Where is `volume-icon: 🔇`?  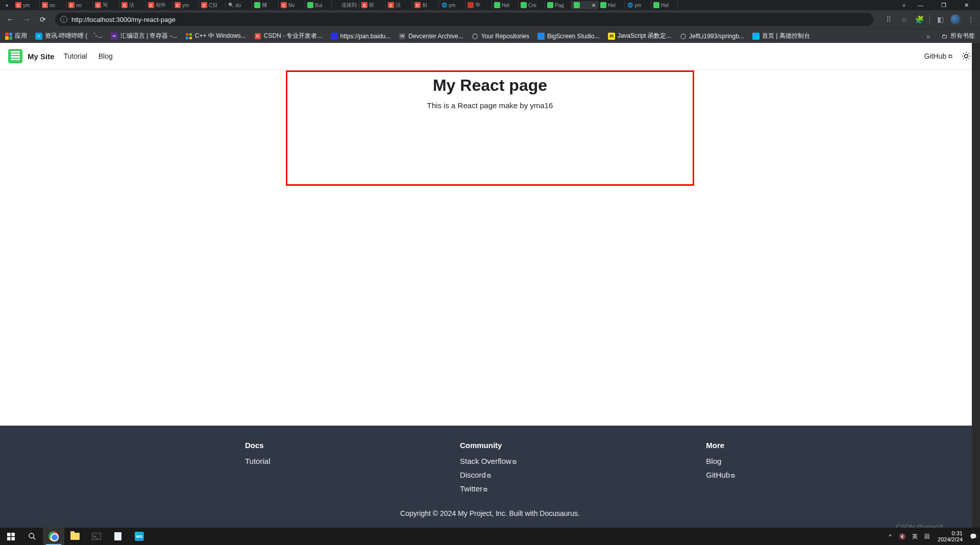 volume-icon: 🔇 is located at coordinates (902, 537).